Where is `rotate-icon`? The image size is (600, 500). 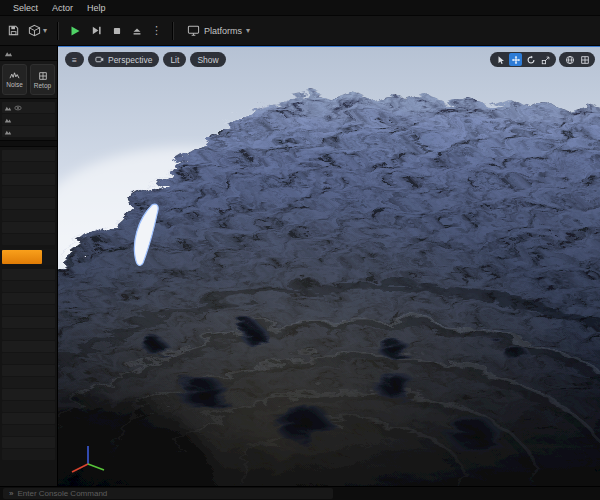
rotate-icon is located at coordinates (531, 60).